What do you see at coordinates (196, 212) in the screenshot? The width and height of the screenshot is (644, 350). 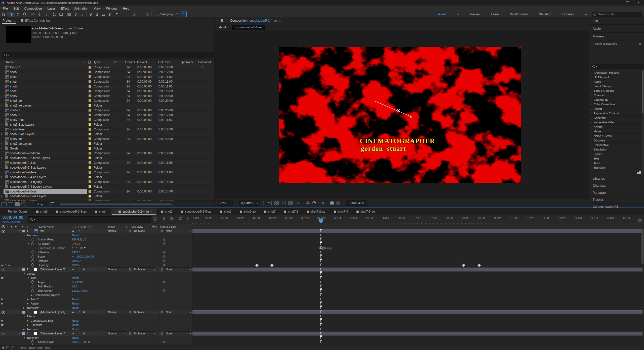 I see `timeline-tab-spooktober5-2-5-ae: spooktober5-2-5-ae` at bounding box center [196, 212].